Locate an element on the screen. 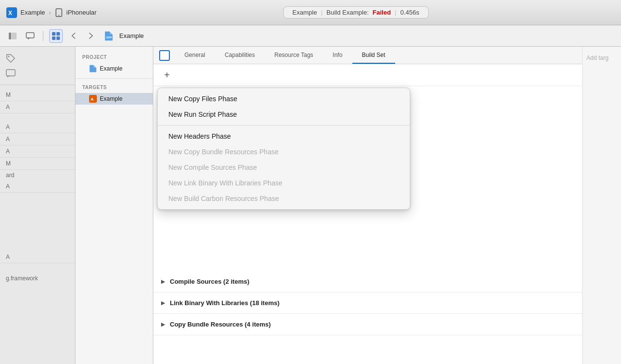 This screenshot has height=364, width=621. phase-triangle-2: ▶ is located at coordinates (163, 303).